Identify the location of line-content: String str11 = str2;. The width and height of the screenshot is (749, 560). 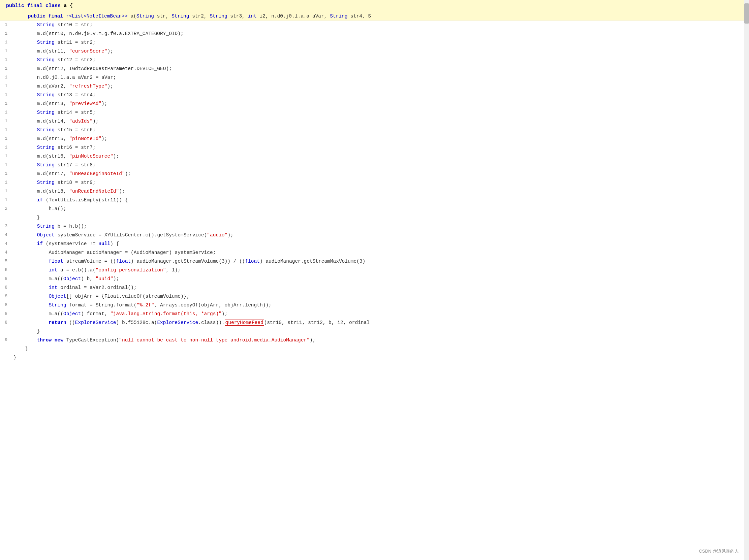
(380, 42).